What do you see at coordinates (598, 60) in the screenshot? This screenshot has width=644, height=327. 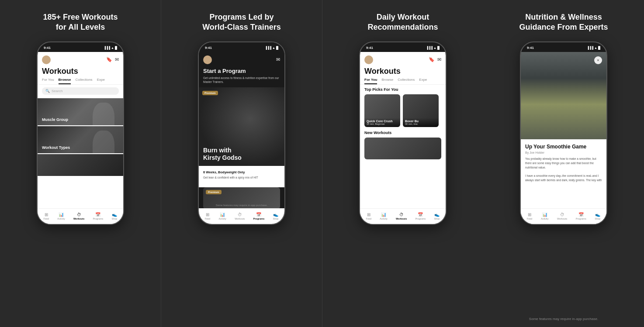 I see `close-icon: ×` at bounding box center [598, 60].